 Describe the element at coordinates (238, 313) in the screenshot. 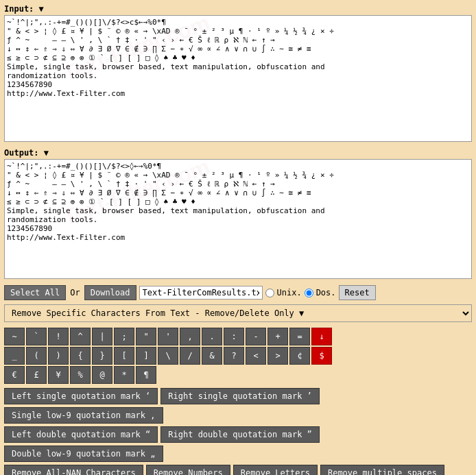

I see `filter-select: Remove Specific Characters From Text - R…` at that location.